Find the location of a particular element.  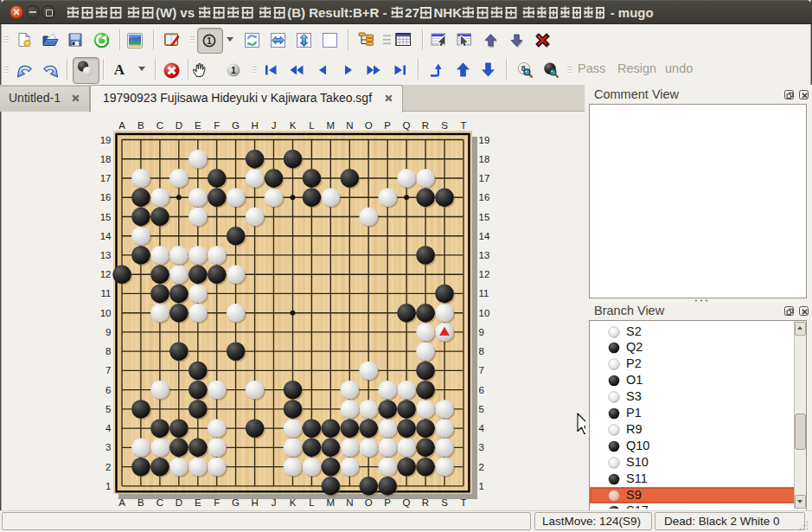

svg-text: NHK is located at coordinates (448, 12).